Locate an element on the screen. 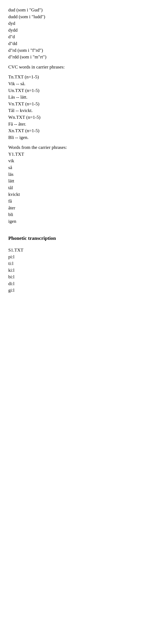 This screenshot has width=159, height=644. cvc-words-list: dud (som i "Gud") dudd (som i "ludd") dy… is located at coordinates (80, 34).